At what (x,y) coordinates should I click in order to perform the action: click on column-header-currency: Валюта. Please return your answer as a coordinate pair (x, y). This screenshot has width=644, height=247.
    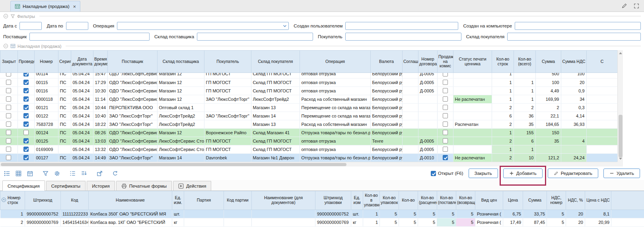
    Looking at the image, I should click on (387, 62).